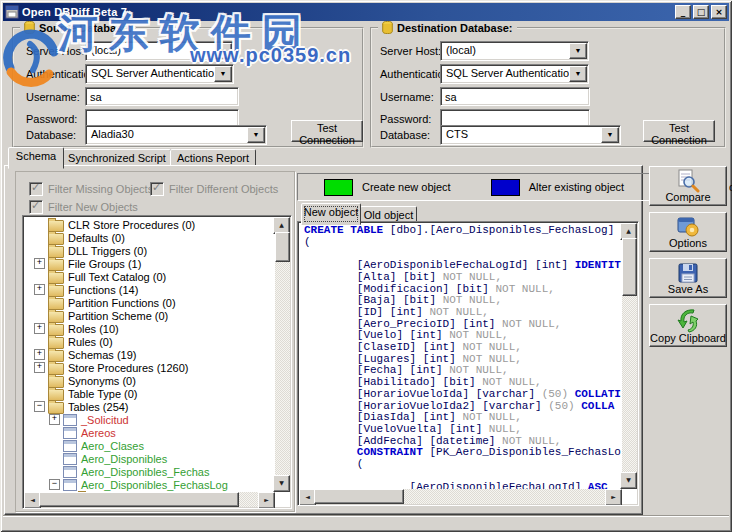 Image resolution: width=732 pixels, height=532 pixels. I want to click on code-vertical-scrollbar: ▲ ▼, so click(630, 356).